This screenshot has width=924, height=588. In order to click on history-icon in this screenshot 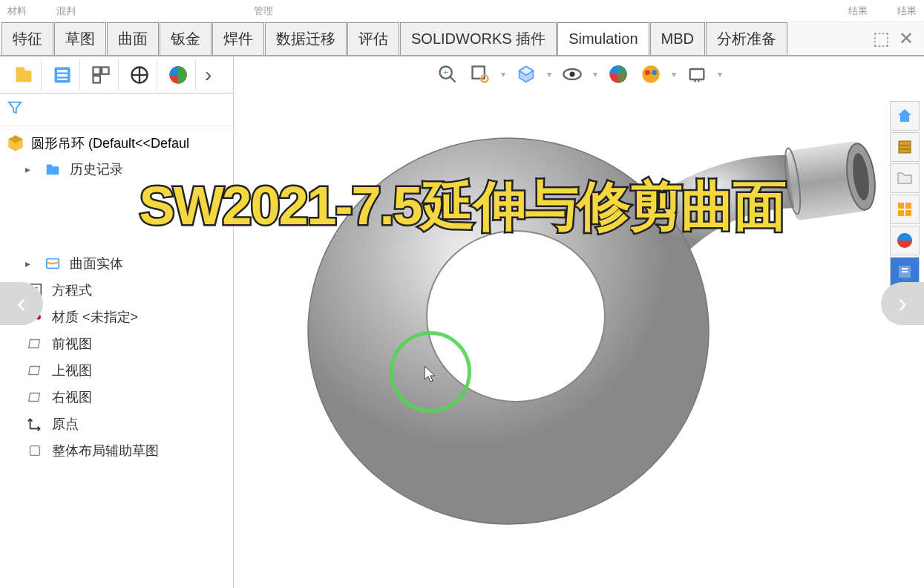, I will do `click(53, 169)`.